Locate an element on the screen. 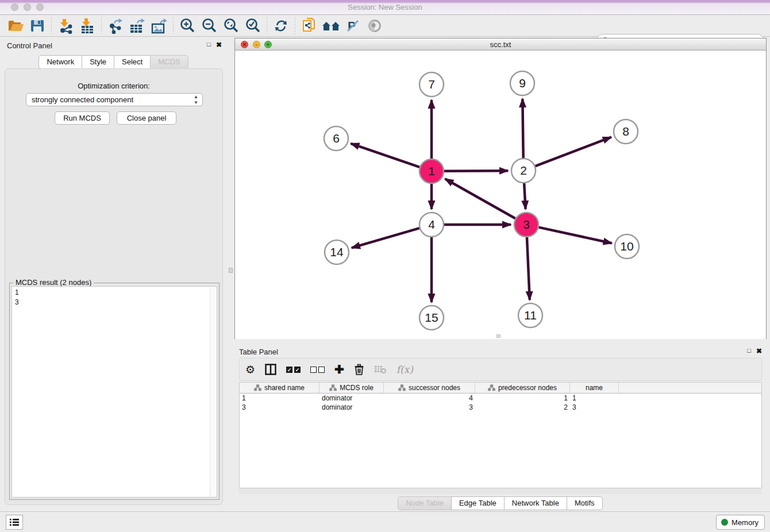  table-row: 3dominator323 is located at coordinates (500, 407).